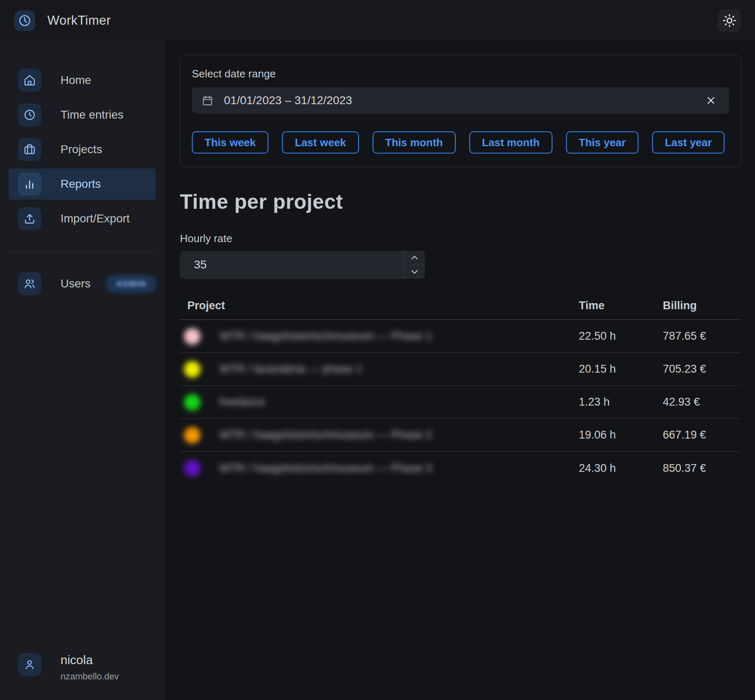  I want to click on table-row: freelance 1.23 h 42.93 €, so click(460, 402).